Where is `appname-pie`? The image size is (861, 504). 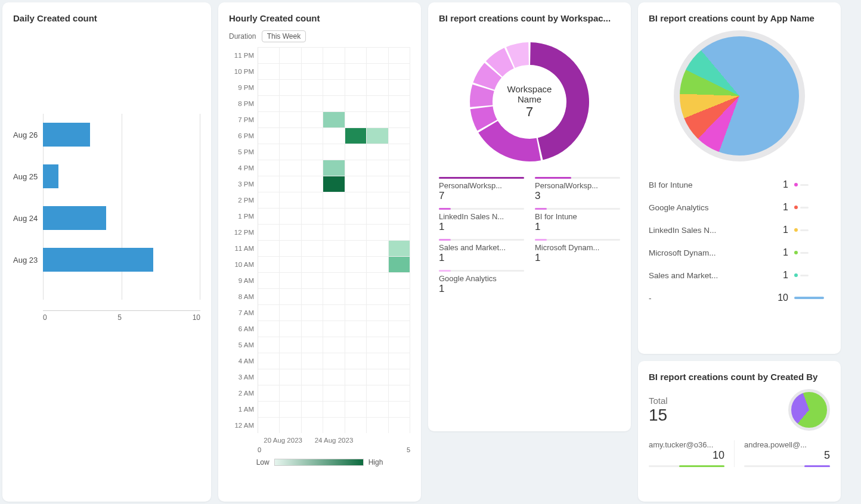
appname-pie is located at coordinates (739, 96).